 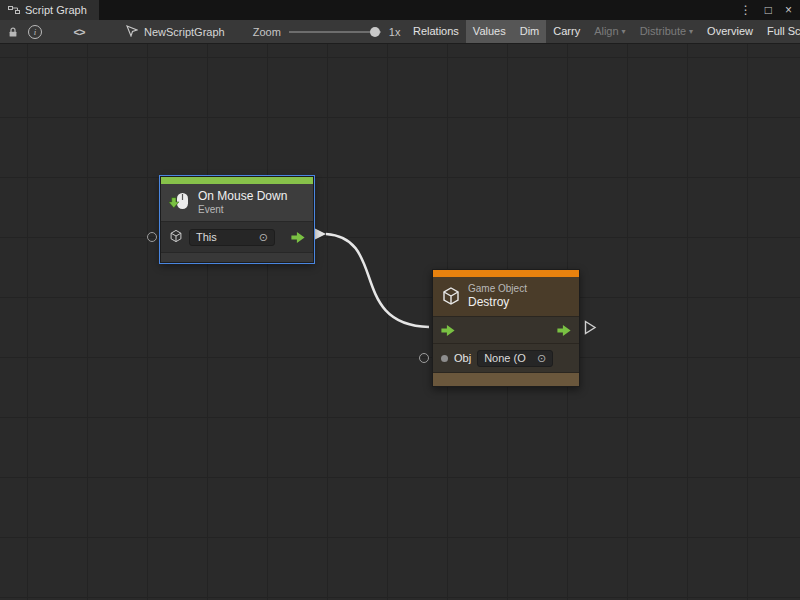 I want to click on connection-start-arrow-icon, so click(x=320, y=234).